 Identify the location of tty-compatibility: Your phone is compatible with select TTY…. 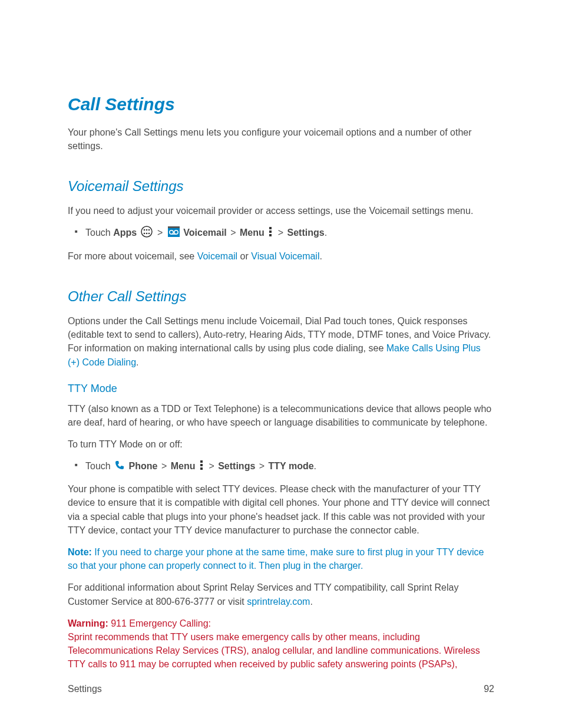
(281, 509).